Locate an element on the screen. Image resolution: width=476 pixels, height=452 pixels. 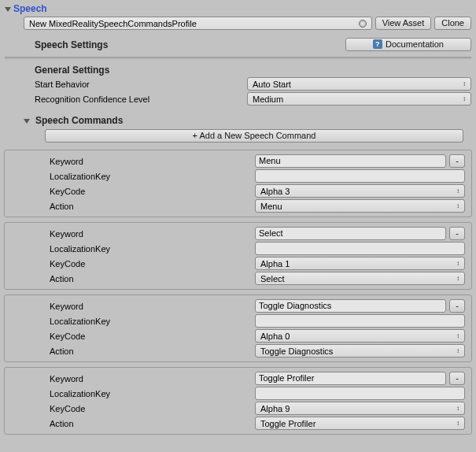
keycode-dropdown: Alpha 9 ↕ is located at coordinates (360, 408).